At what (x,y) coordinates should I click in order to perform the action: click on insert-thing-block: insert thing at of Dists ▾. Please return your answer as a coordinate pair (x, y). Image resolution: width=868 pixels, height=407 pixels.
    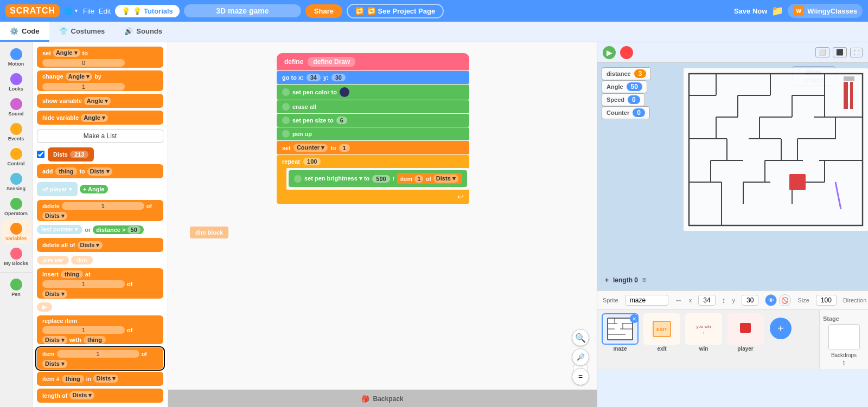
    Looking at the image, I should click on (100, 283).